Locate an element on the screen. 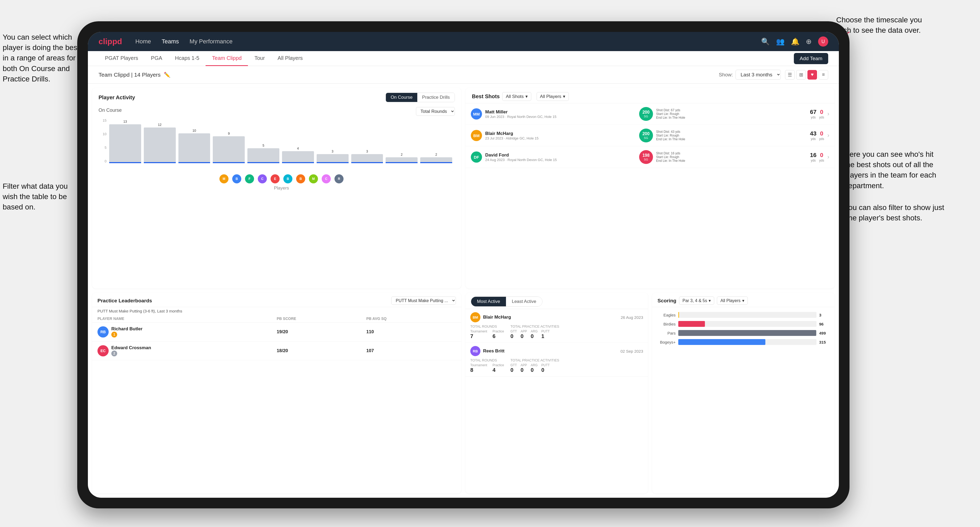  chart-filter-select: Total Rounds is located at coordinates (435, 111).